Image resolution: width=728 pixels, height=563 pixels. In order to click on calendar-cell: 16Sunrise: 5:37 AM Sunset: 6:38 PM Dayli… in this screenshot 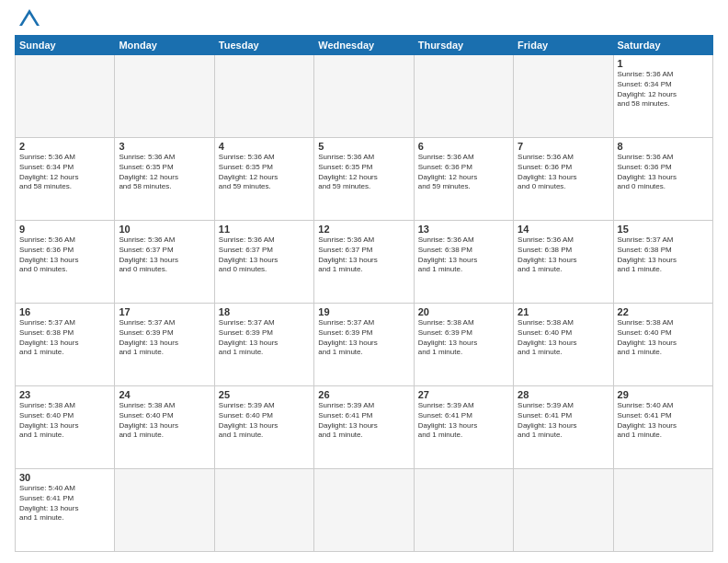, I will do `click(65, 345)`.